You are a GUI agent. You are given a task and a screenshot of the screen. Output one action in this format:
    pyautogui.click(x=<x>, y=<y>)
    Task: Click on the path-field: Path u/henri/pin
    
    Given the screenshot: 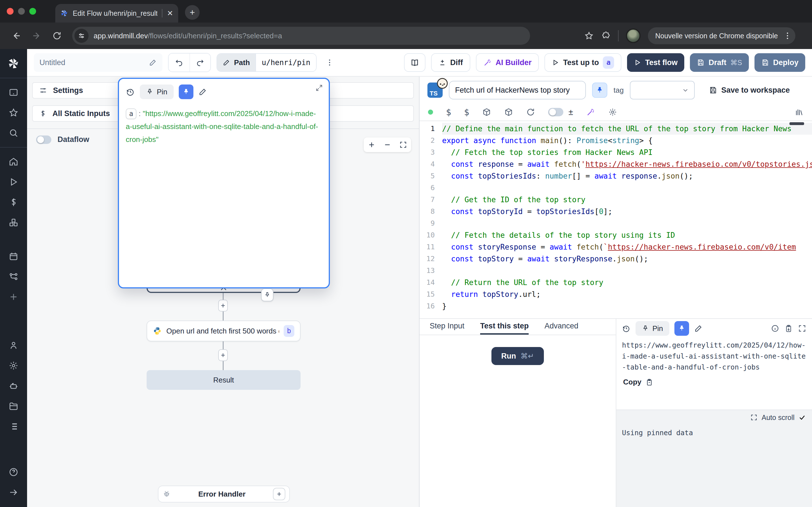 What is the action you would take?
    pyautogui.click(x=266, y=62)
    